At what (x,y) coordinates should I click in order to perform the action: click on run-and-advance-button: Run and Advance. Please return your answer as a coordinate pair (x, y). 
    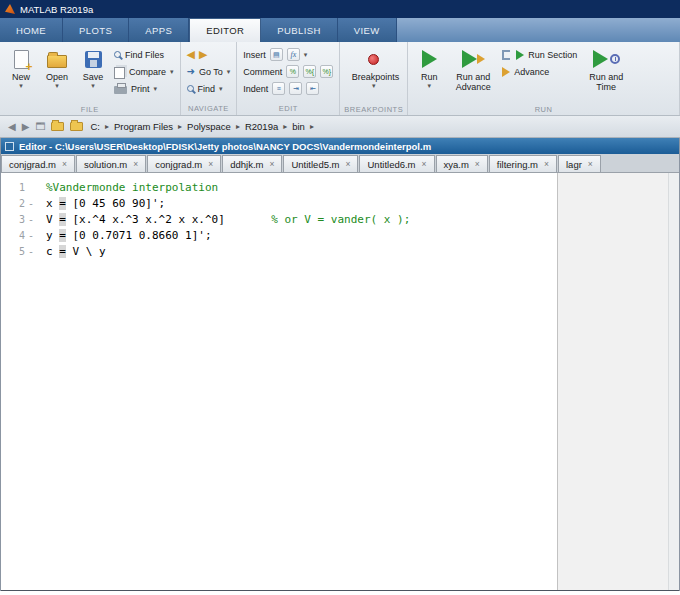
    Looking at the image, I should click on (473, 74).